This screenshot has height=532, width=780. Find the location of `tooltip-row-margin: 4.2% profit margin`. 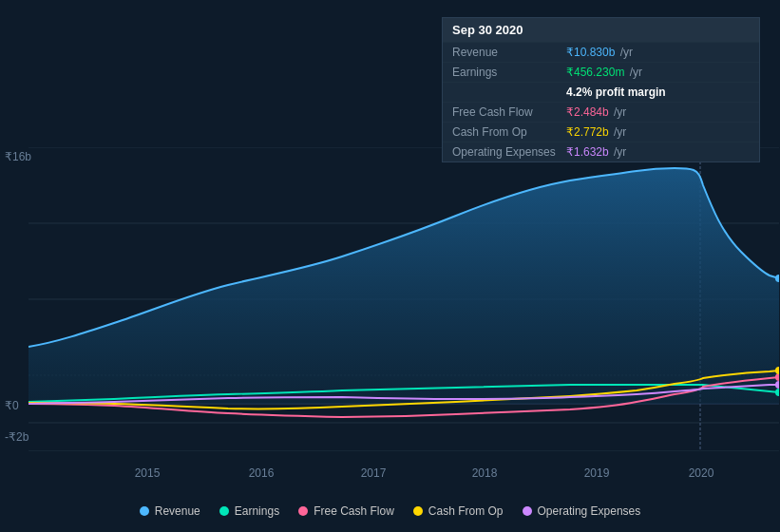

tooltip-row-margin: 4.2% profit margin is located at coordinates (600, 91).